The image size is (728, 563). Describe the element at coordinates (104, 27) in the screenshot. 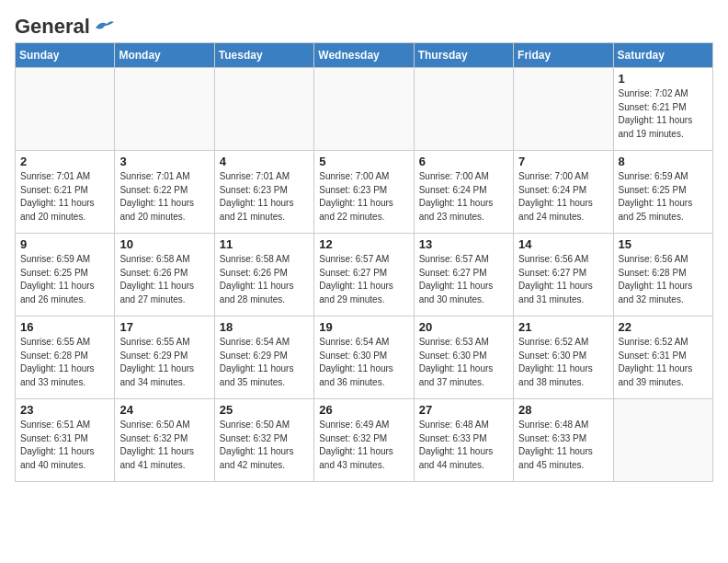

I see `logo-bird-icon` at that location.